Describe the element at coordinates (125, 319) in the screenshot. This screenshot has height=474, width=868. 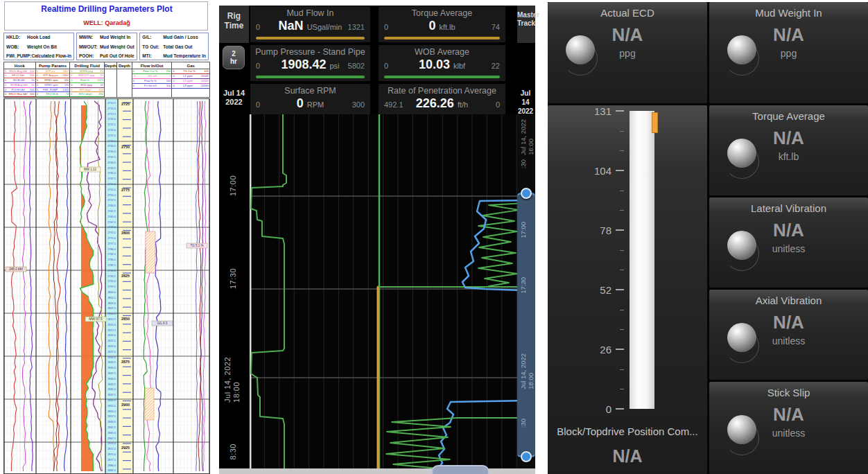
I see `depth-major-value: 2850` at that location.